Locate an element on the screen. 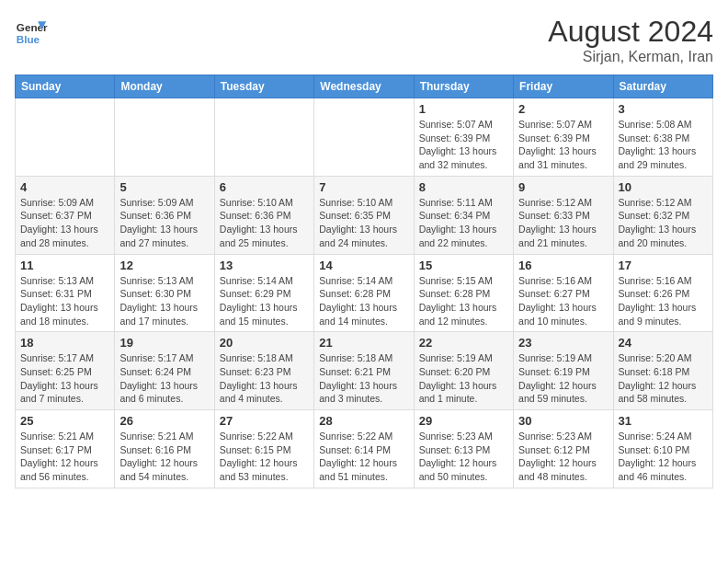 This screenshot has height=563, width=728. day-number: 7 is located at coordinates (364, 188).